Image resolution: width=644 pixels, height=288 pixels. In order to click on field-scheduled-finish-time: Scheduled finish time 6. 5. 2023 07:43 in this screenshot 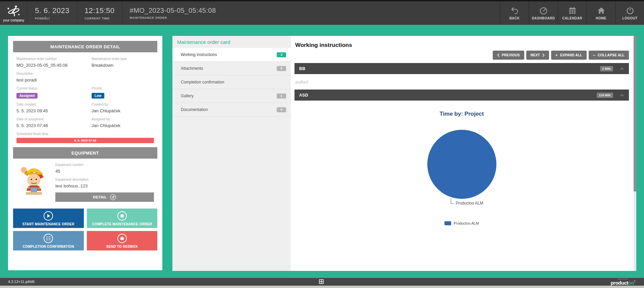, I will do `click(85, 137)`.